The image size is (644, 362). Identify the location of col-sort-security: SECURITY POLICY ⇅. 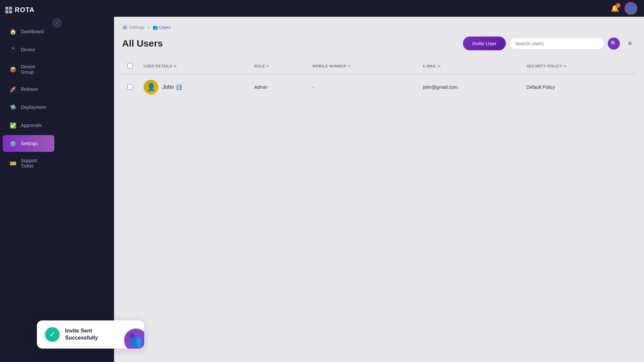
(546, 66).